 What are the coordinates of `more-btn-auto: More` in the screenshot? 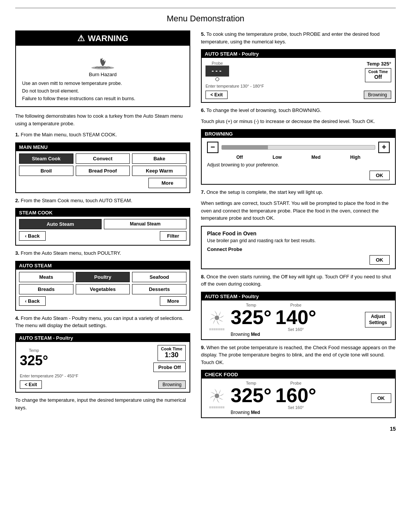 It's located at (173, 301).